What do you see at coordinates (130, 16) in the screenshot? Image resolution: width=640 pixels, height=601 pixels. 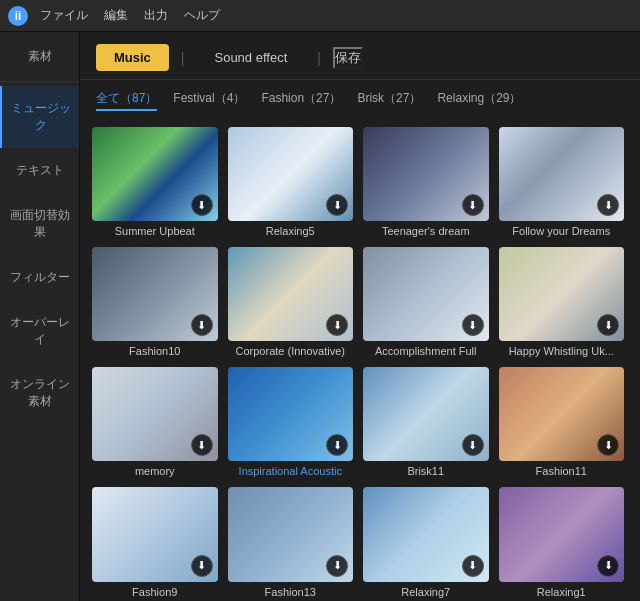 I see `menu-bar: ファイル編集出力ヘルプ` at bounding box center [130, 16].